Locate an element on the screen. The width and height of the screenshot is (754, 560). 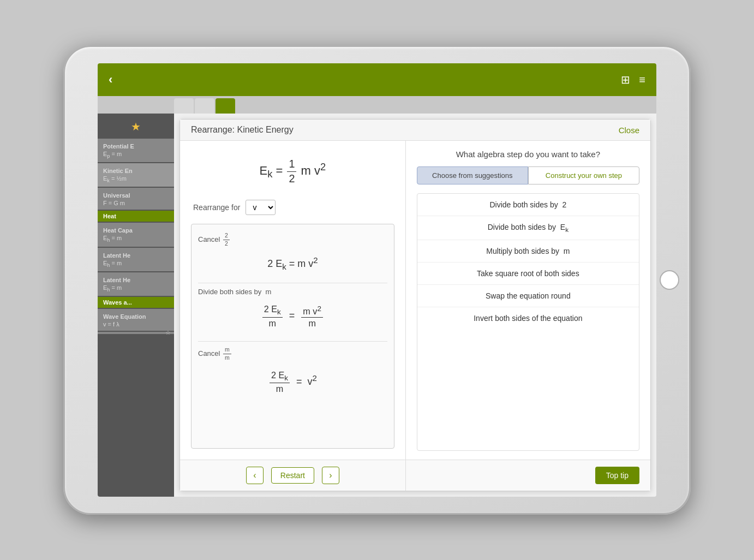
tab-row is located at coordinates (377, 105).